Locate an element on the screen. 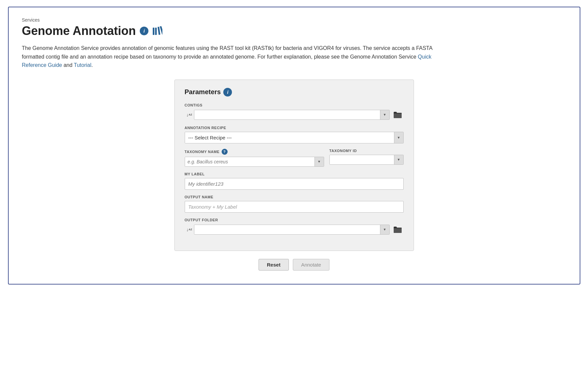 This screenshot has height=390, width=588. contigs-group: CONTIGS ↓AZ is located at coordinates (294, 112).